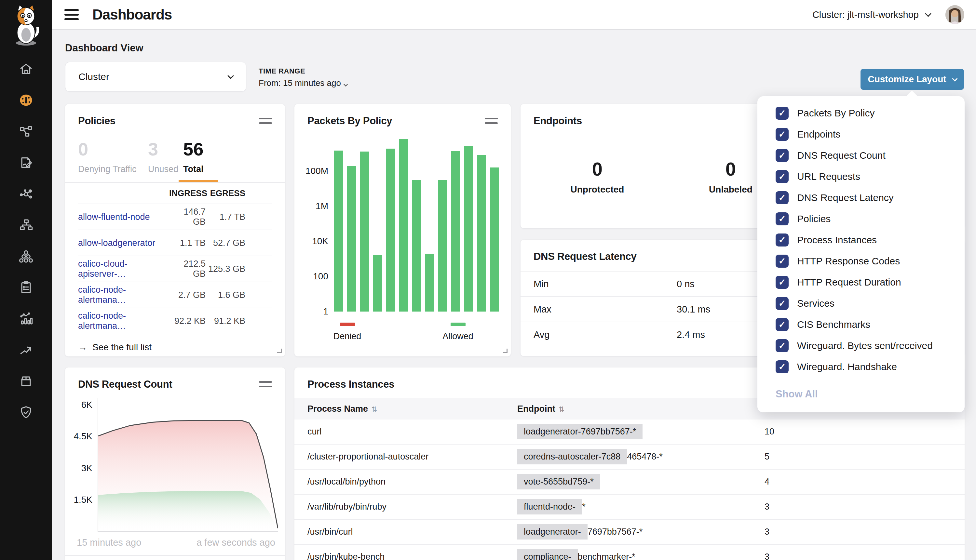 Image resolution: width=976 pixels, height=560 pixels. What do you see at coordinates (558, 121) in the screenshot?
I see `endpoints-card-title: Endpoints` at bounding box center [558, 121].